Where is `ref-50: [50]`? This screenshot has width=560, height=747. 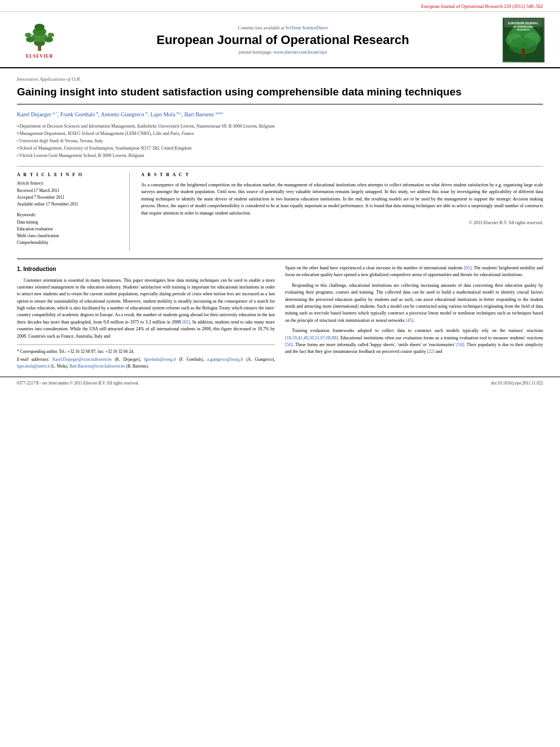 ref-50: [50] is located at coordinates (289, 344).